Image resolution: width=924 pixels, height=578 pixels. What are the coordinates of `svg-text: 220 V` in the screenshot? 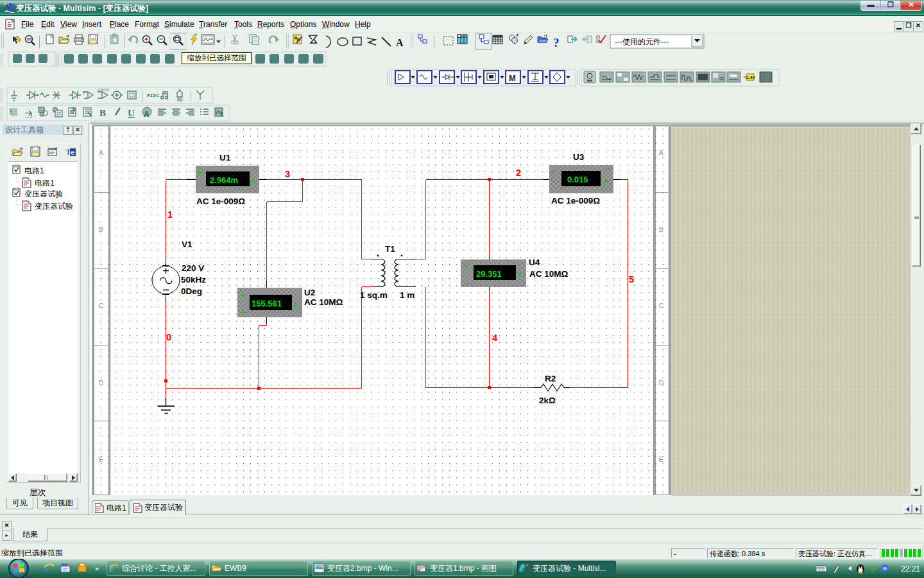 It's located at (193, 268).